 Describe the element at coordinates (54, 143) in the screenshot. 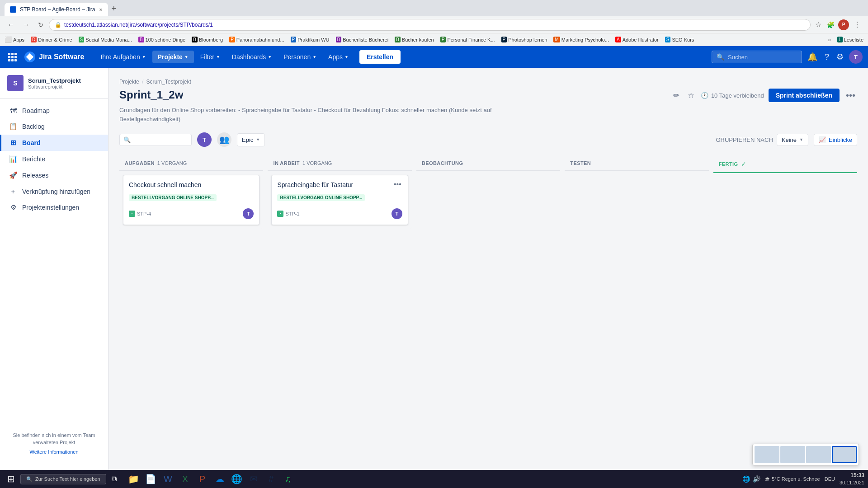

I see `sidebar-item-board: ⊞ Board` at that location.